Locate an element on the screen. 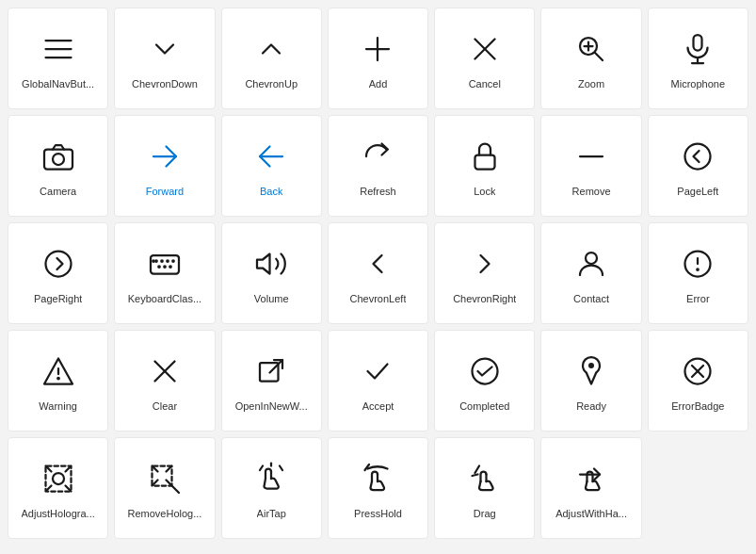  chevron-right-label: ChevronRight is located at coordinates (484, 299).